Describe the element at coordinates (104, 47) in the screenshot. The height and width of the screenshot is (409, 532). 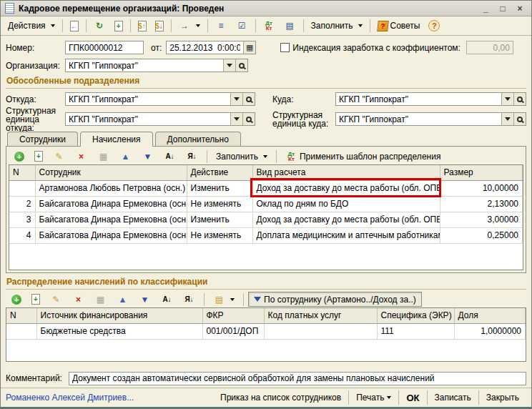
I see `number-field` at that location.